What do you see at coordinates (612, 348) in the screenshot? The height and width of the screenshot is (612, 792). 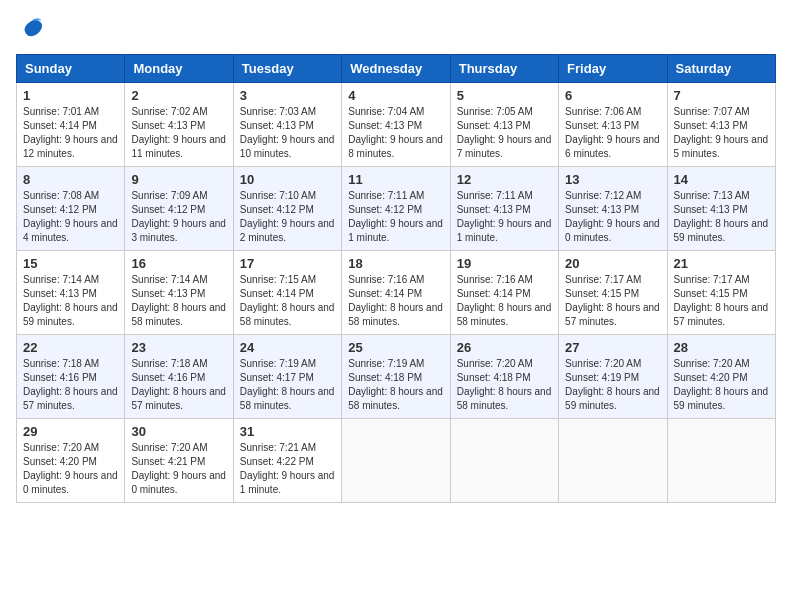 I see `day-number: 27` at bounding box center [612, 348].